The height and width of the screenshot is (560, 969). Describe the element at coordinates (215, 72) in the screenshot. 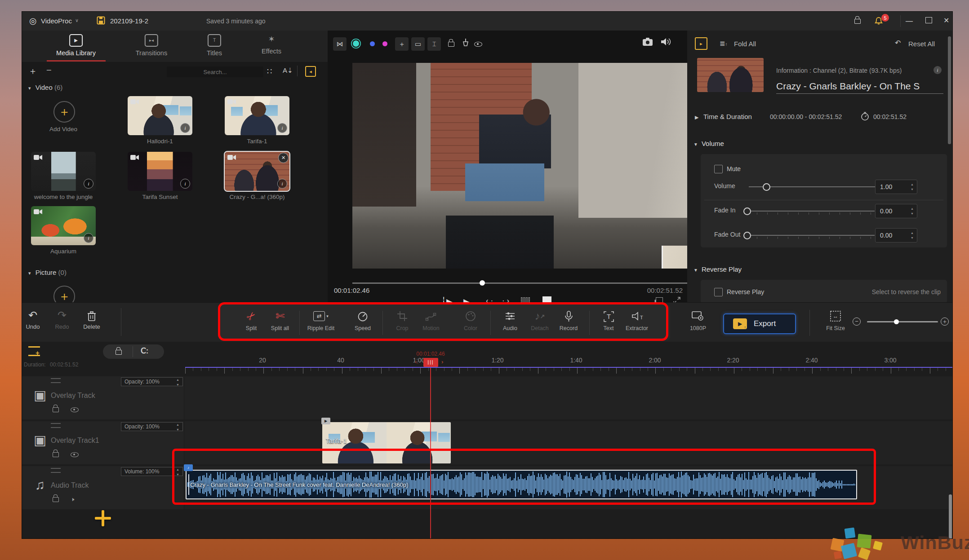

I see `search-input: Search...` at that location.